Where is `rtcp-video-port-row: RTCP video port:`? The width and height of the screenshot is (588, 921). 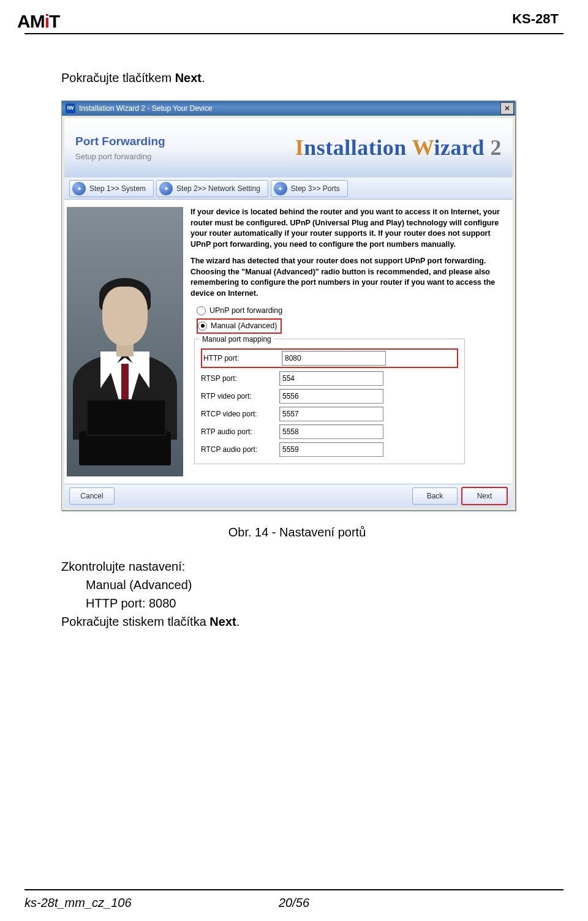
rtcp-video-port-row: RTCP video port: is located at coordinates (330, 414).